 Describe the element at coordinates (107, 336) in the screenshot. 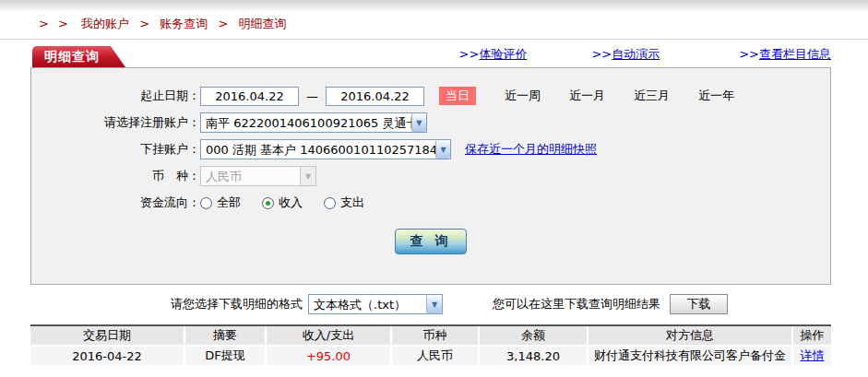

I see `col-header-date: 交易日期` at that location.